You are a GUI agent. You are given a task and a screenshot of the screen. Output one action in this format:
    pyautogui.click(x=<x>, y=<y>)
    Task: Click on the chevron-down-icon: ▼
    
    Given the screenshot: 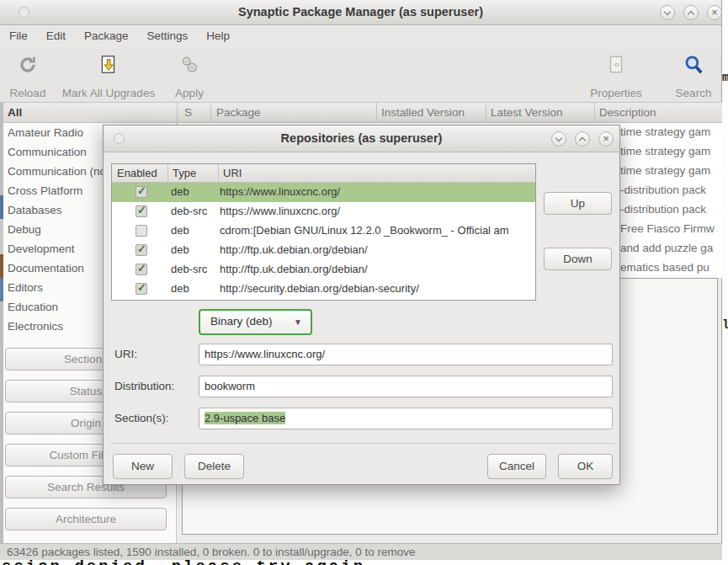 What is the action you would take?
    pyautogui.click(x=298, y=322)
    